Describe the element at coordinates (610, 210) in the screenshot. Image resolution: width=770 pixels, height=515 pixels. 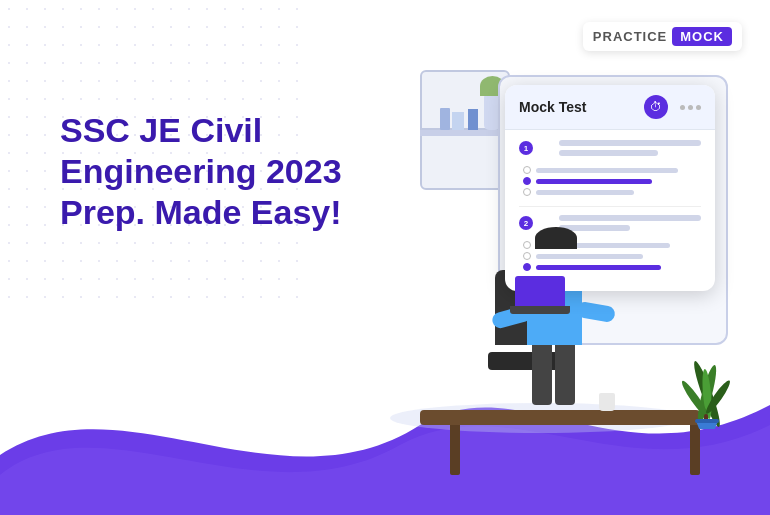
I see `mock-card-body: 1` at that location.